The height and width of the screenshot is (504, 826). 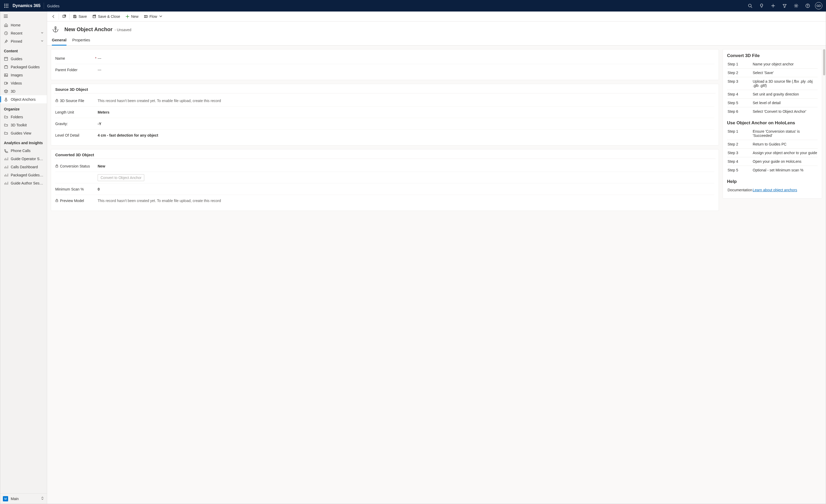 What do you see at coordinates (785, 94) in the screenshot?
I see `step-value: Set unit and gravity direction` at bounding box center [785, 94].